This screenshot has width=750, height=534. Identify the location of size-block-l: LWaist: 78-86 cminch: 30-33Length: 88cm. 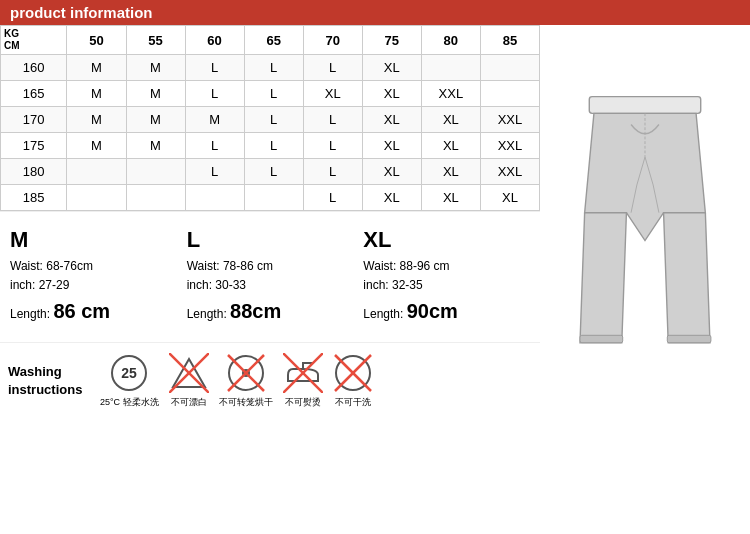
(270, 277).